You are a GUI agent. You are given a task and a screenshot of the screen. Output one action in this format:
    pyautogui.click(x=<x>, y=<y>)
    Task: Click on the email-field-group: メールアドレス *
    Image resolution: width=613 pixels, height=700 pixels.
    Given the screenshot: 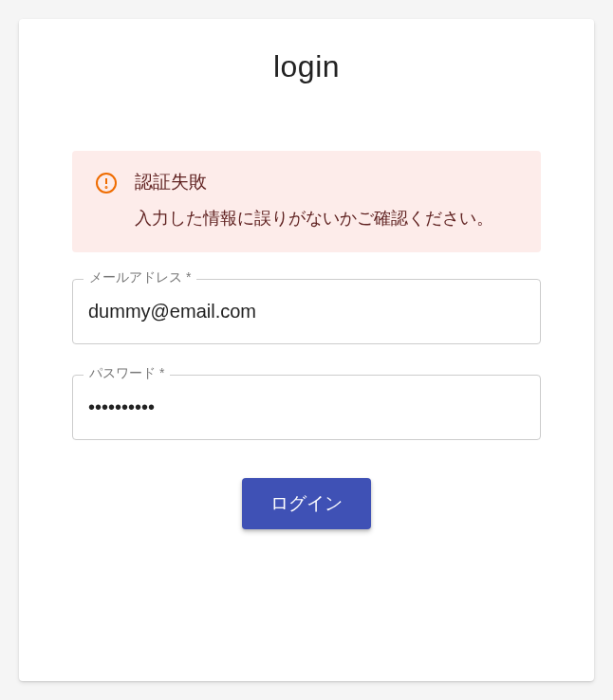 What is the action you would take?
    pyautogui.click(x=306, y=311)
    